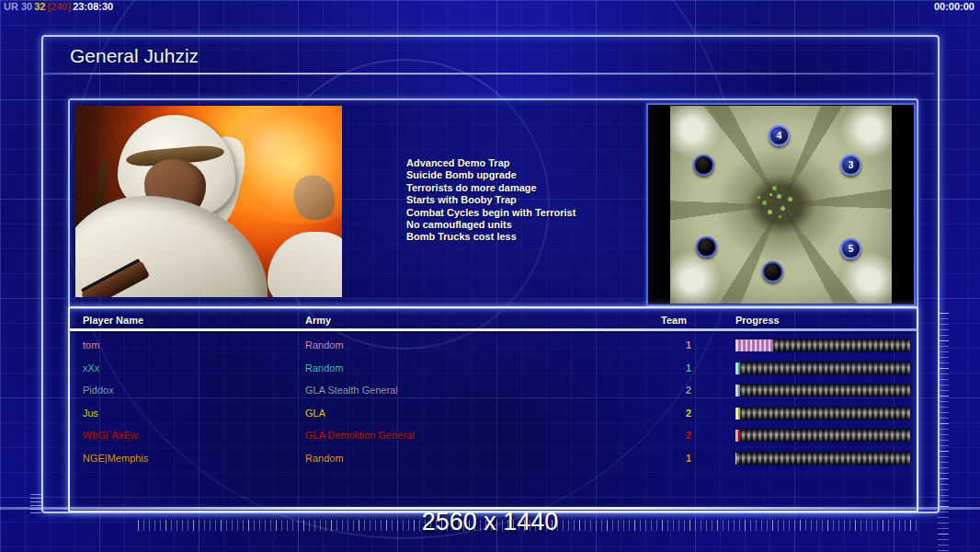 Image resolution: width=980 pixels, height=552 pixels. I want to click on table-row: tom Random 1, so click(493, 346).